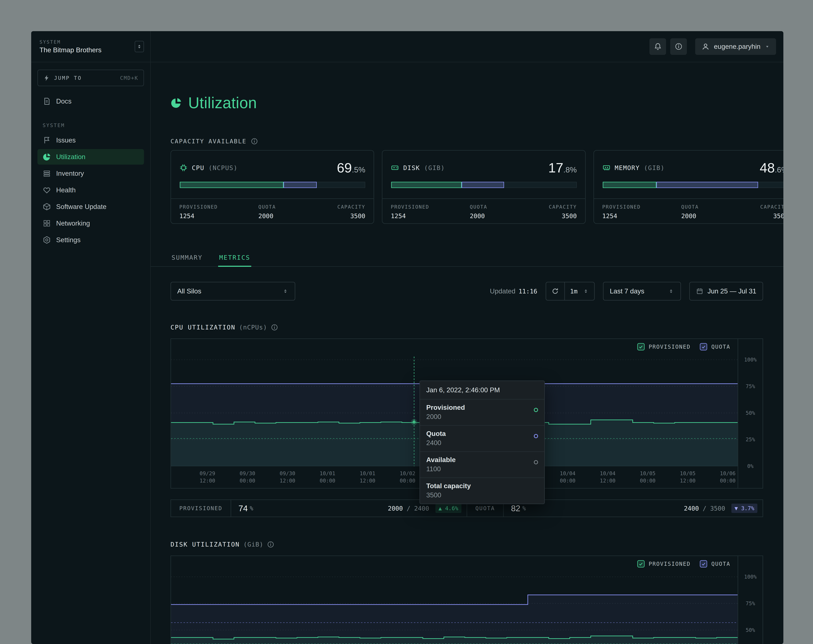 The height and width of the screenshot is (644, 813). What do you see at coordinates (627, 291) in the screenshot?
I see `time-range-value: Last 7 days` at bounding box center [627, 291].